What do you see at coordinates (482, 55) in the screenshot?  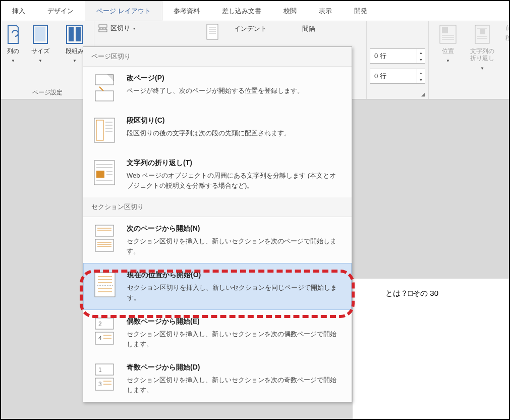 I see `wrap-label: 文字列の 折り返し` at bounding box center [482, 55].